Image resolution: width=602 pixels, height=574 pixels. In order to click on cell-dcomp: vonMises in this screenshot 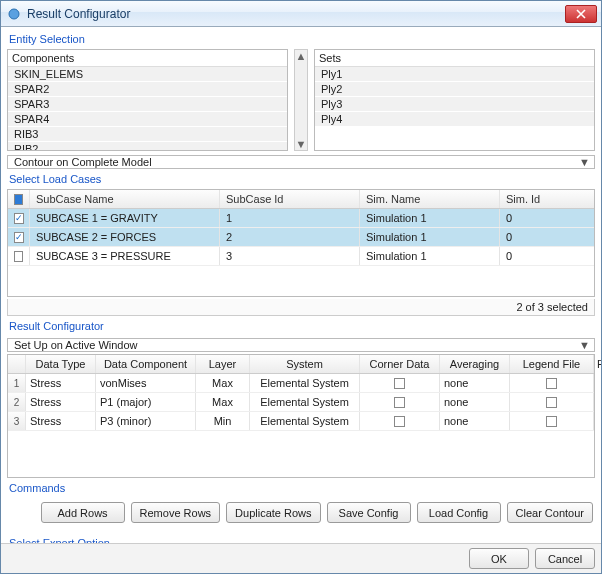, I will do `click(146, 383)`.